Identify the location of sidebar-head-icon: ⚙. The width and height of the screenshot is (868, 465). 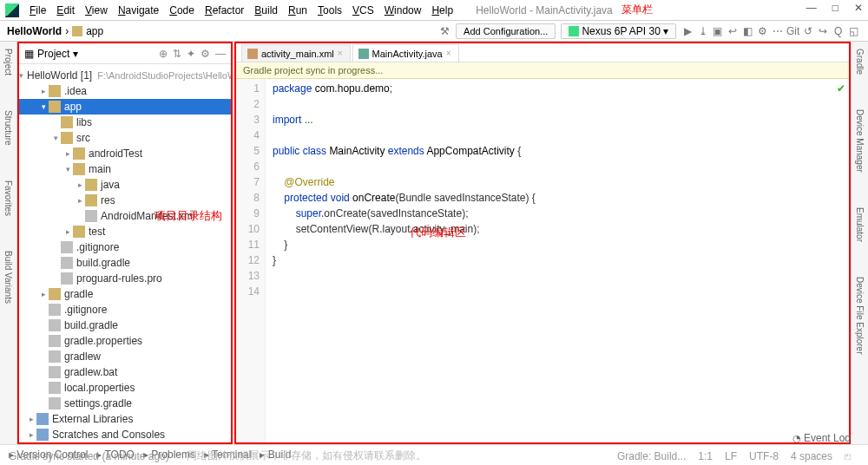
(205, 54).